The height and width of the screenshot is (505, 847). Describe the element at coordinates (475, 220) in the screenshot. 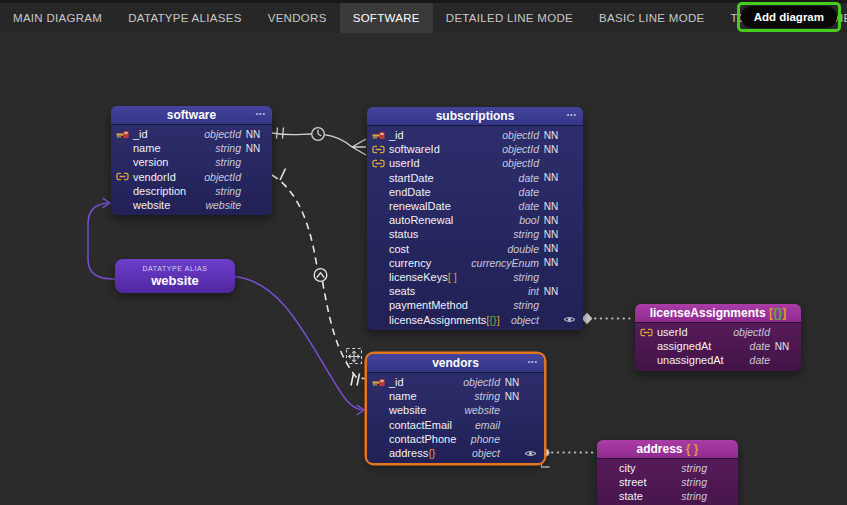

I see `field-row-autoRenewal: autoRenewalboolNN` at that location.